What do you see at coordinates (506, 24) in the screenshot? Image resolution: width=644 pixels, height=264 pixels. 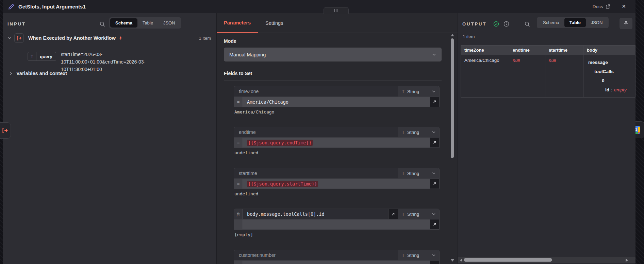 I see `info-icon` at bounding box center [506, 24].